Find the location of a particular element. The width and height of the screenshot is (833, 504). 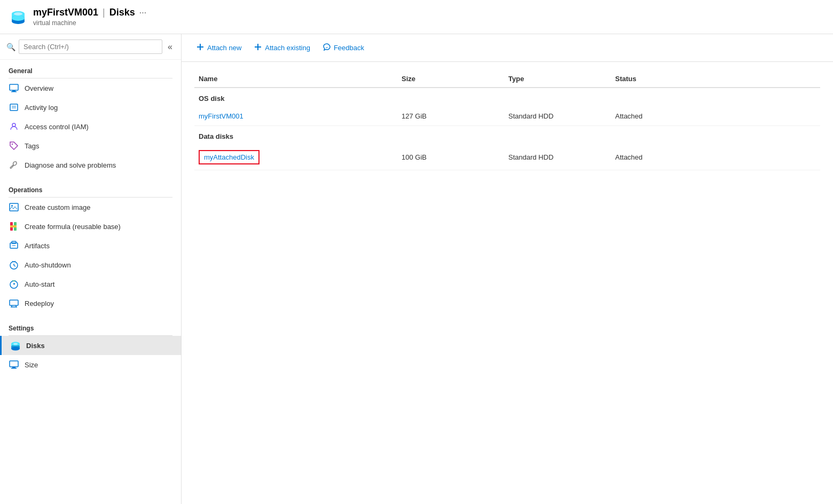

page-header: myFirstVM001 | Disks ··· virtual machine is located at coordinates (416, 17).